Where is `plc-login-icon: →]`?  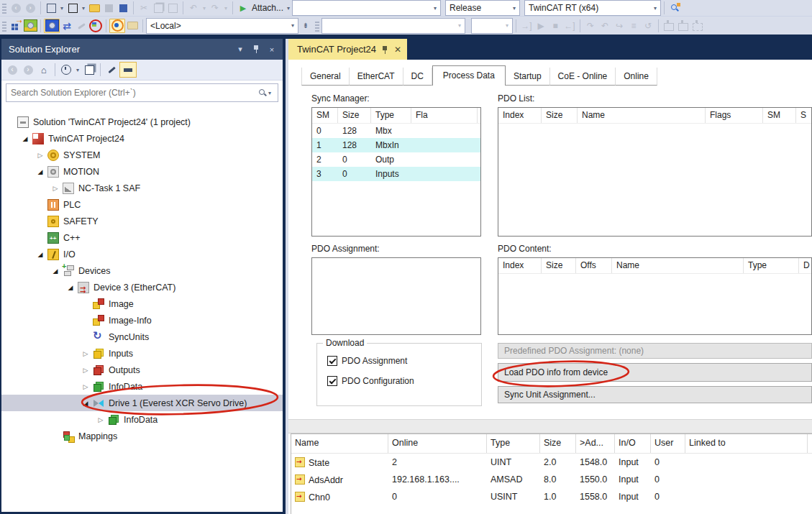 plc-login-icon: →] is located at coordinates (526, 26).